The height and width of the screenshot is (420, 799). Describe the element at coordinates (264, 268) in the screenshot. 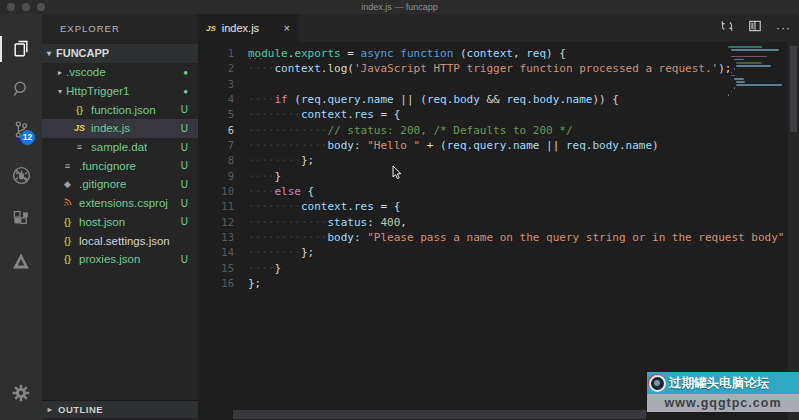

I see `code-text: ····}` at that location.